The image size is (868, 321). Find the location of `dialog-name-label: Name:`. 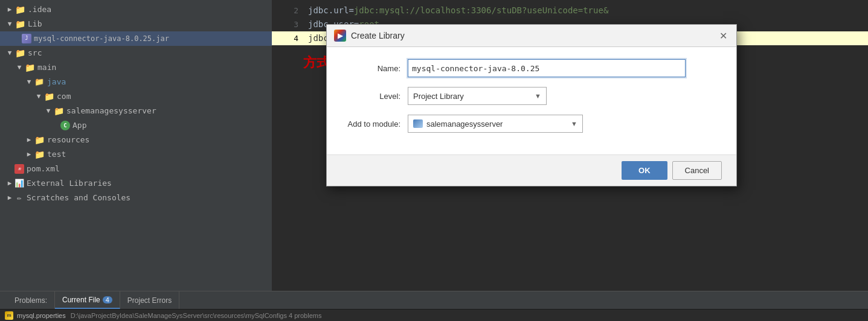

dialog-name-label: Name: is located at coordinates (375, 69).